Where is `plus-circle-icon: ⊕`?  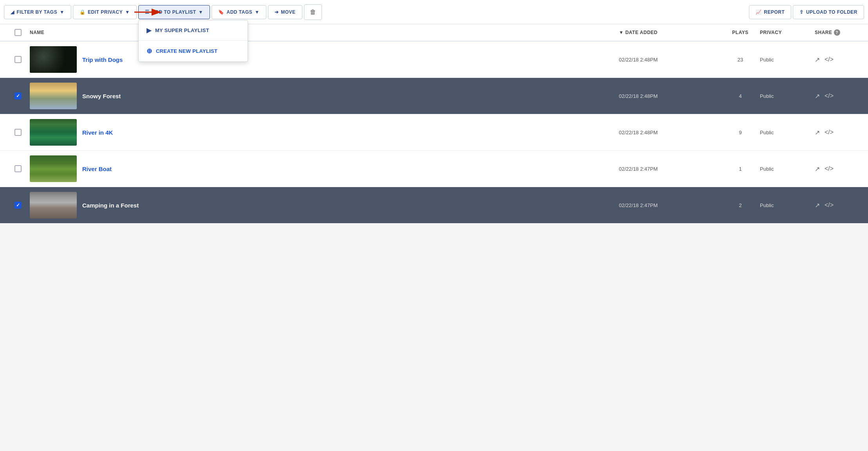
plus-circle-icon: ⊕ is located at coordinates (149, 51).